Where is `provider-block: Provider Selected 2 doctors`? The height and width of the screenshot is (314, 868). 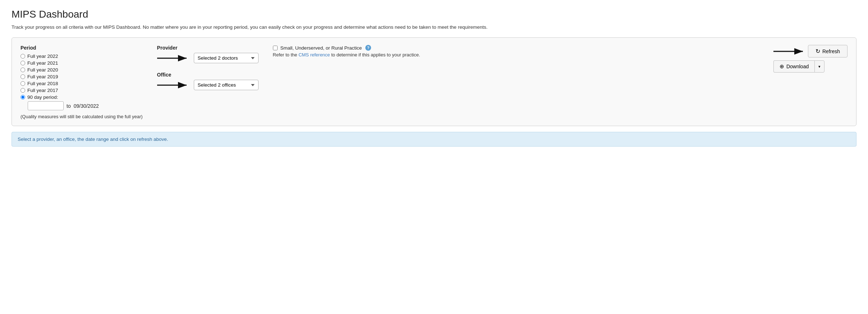 provider-block: Provider Selected 2 doctors is located at coordinates (208, 54).